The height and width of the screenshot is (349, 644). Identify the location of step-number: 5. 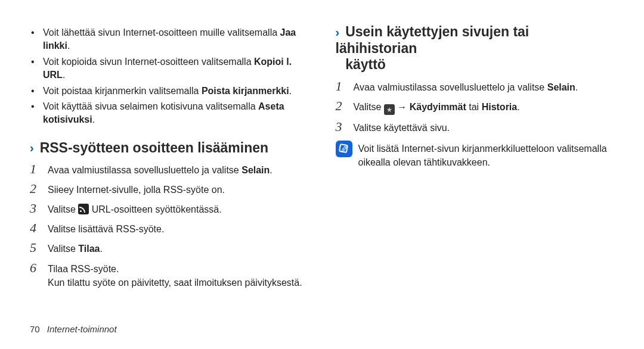
(39, 248).